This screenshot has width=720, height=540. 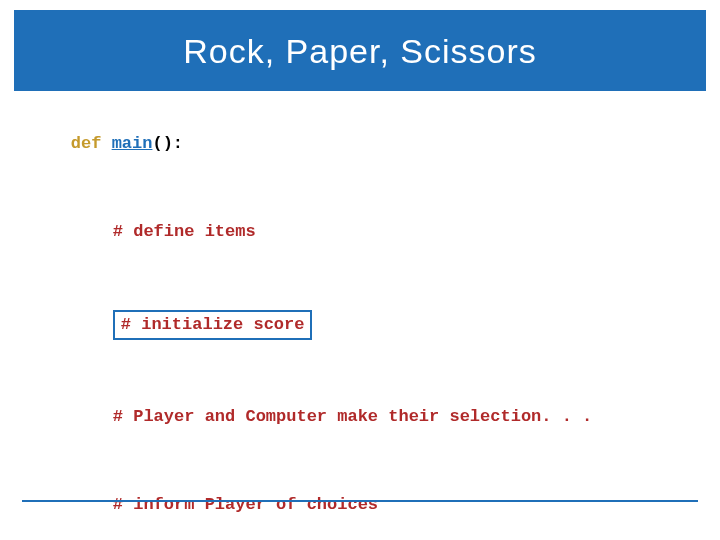 What do you see at coordinates (213, 325) in the screenshot?
I see `highlight-box-1: # initialize score` at bounding box center [213, 325].